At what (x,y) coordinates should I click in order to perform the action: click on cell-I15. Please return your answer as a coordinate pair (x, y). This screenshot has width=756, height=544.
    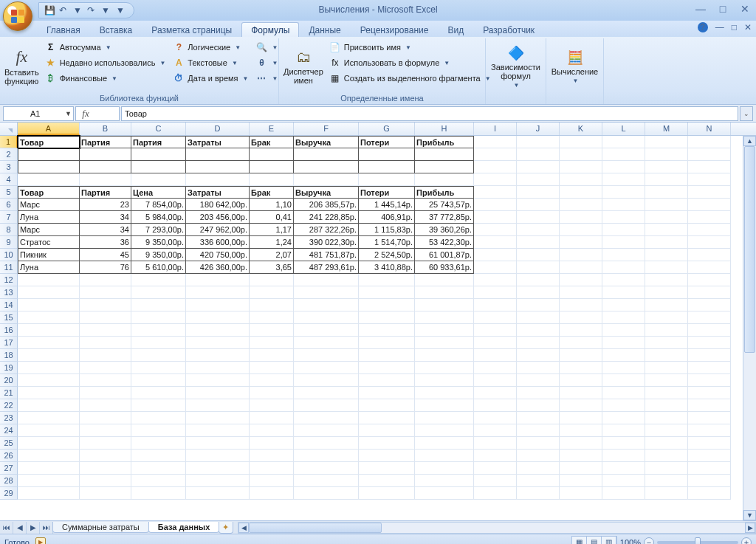
    Looking at the image, I should click on (495, 317).